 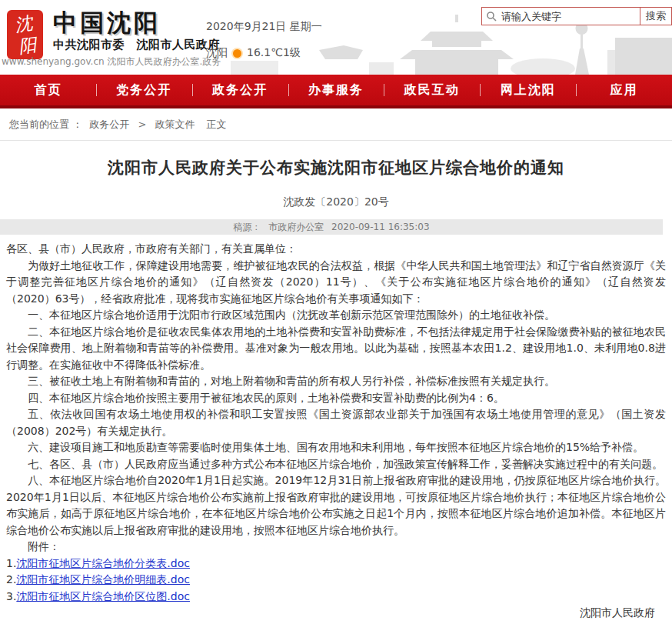 I want to click on article-paragraph: 三、被征收土地上有附着物和青苗的，对地上附着物和青苗的所有权人另行补偿，补偿标准…, so click(x=336, y=382).